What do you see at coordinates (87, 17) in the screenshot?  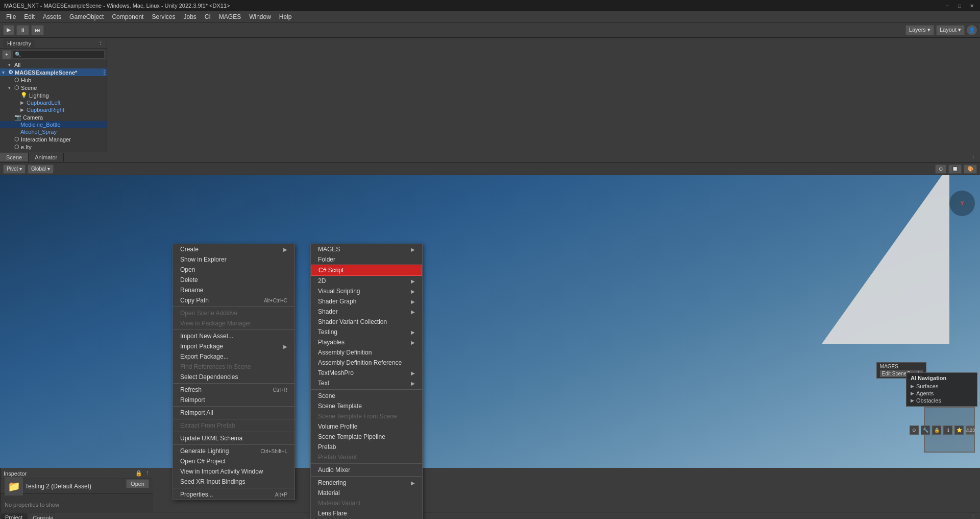 I see `menu-gameobject: GameObject` at bounding box center [87, 17].